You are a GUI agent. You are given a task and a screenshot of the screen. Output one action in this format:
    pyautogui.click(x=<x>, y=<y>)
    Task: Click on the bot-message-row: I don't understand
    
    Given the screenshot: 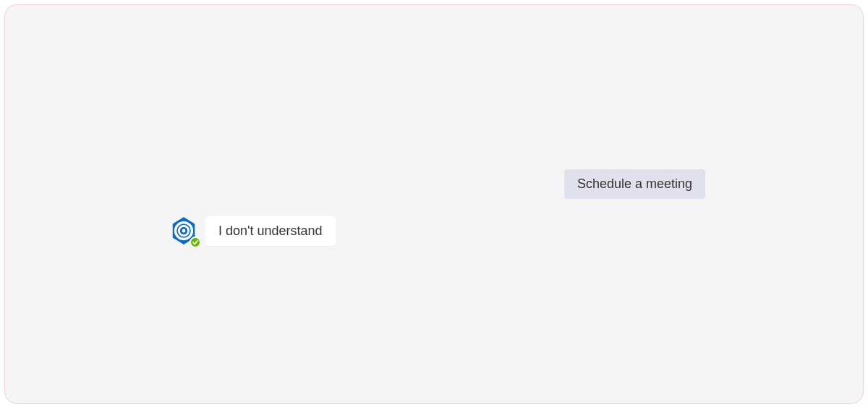 What is the action you would take?
    pyautogui.click(x=252, y=231)
    